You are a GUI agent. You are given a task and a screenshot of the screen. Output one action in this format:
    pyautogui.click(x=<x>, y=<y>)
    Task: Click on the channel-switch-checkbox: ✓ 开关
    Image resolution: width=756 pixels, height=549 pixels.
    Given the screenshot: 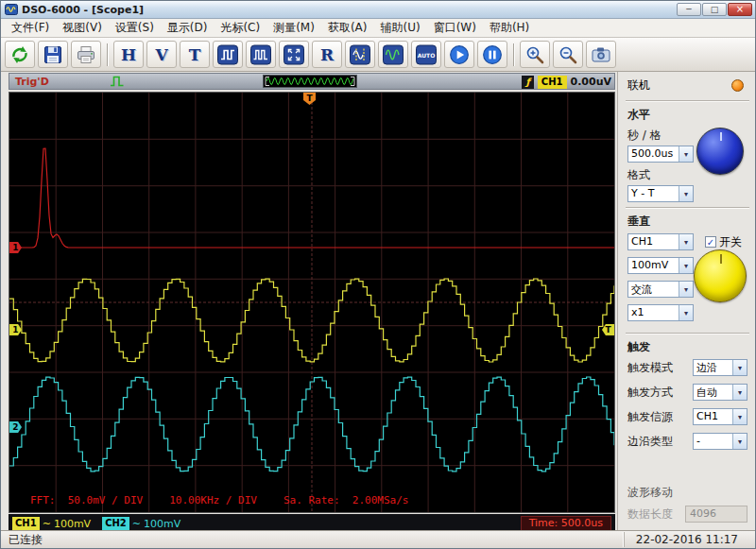 What is the action you would take?
    pyautogui.click(x=724, y=242)
    